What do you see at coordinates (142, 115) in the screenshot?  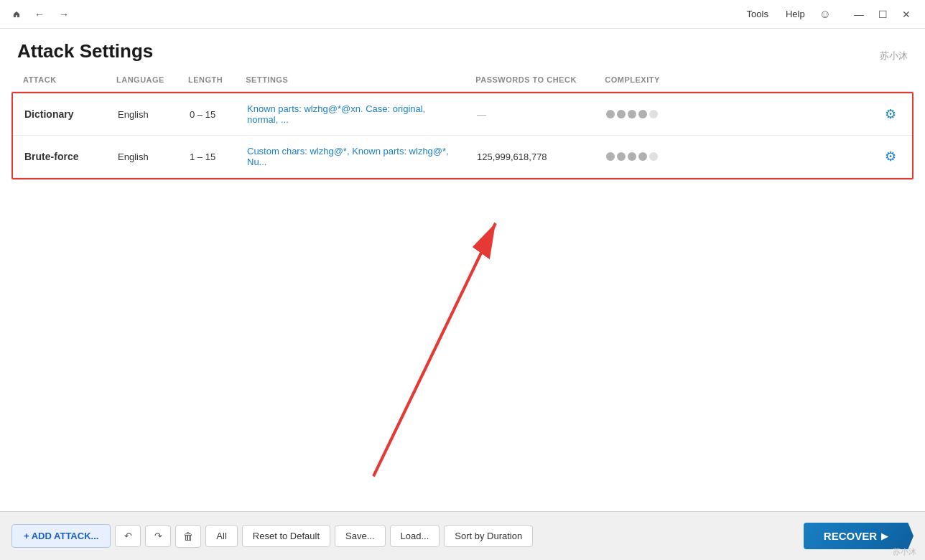 I see `language-dictionary: English` at bounding box center [142, 115].